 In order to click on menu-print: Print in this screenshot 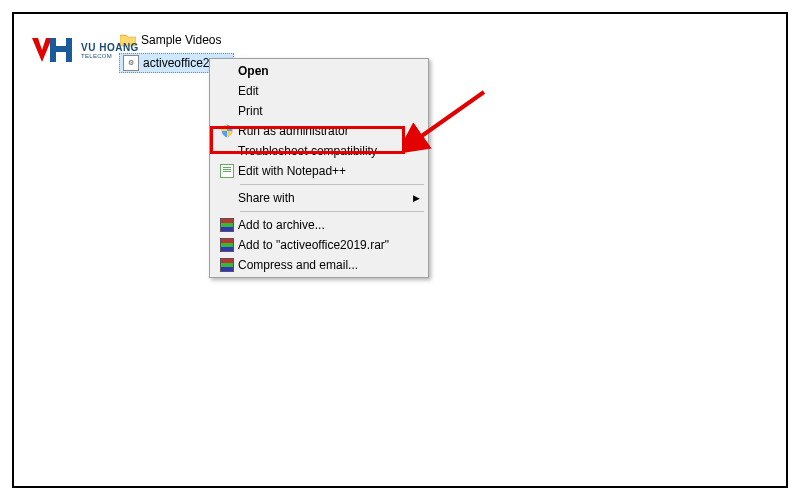, I will do `click(319, 111)`.